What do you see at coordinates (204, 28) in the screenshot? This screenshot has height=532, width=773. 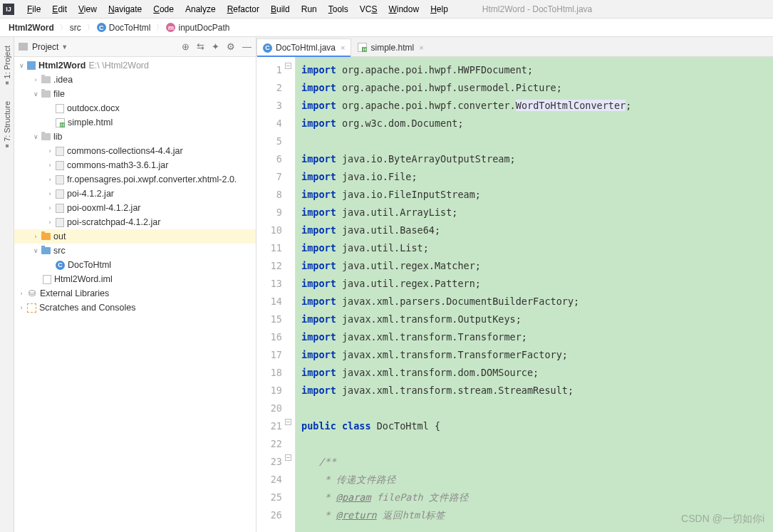 I see `breadcrumb-member-label: inputDocPath` at bounding box center [204, 28].